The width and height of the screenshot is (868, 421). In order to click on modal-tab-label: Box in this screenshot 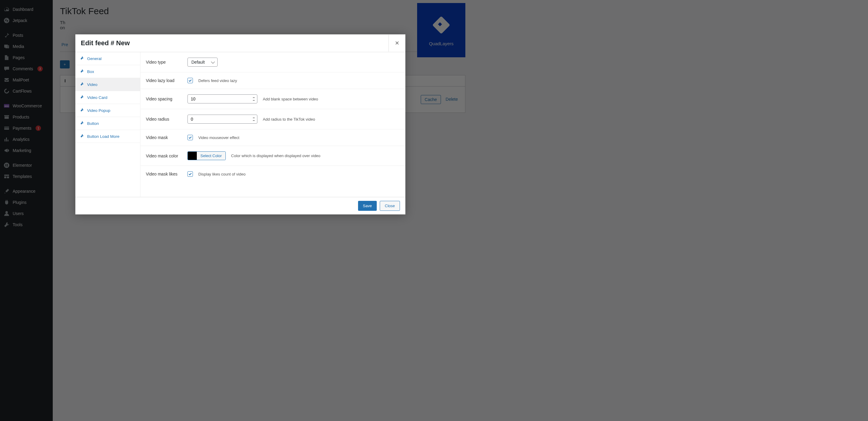, I will do `click(90, 71)`.